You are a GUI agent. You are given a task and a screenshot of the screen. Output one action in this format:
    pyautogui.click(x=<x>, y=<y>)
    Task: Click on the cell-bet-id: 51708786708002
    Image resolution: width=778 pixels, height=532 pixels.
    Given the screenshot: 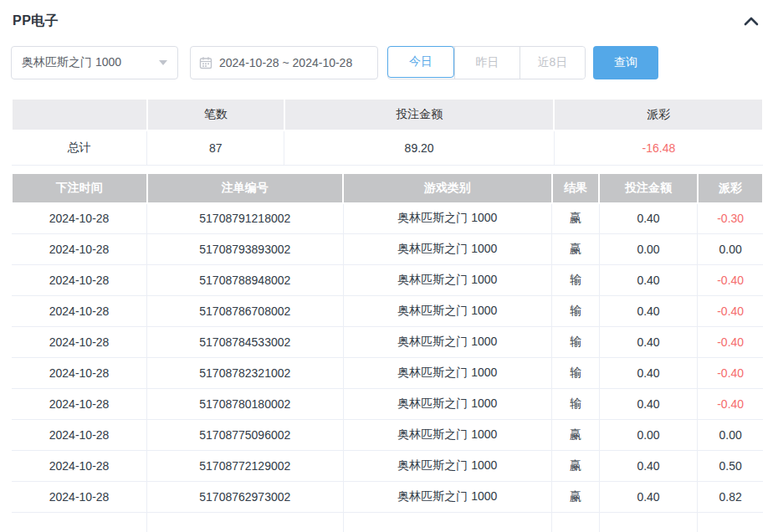 What is the action you would take?
    pyautogui.click(x=245, y=311)
    